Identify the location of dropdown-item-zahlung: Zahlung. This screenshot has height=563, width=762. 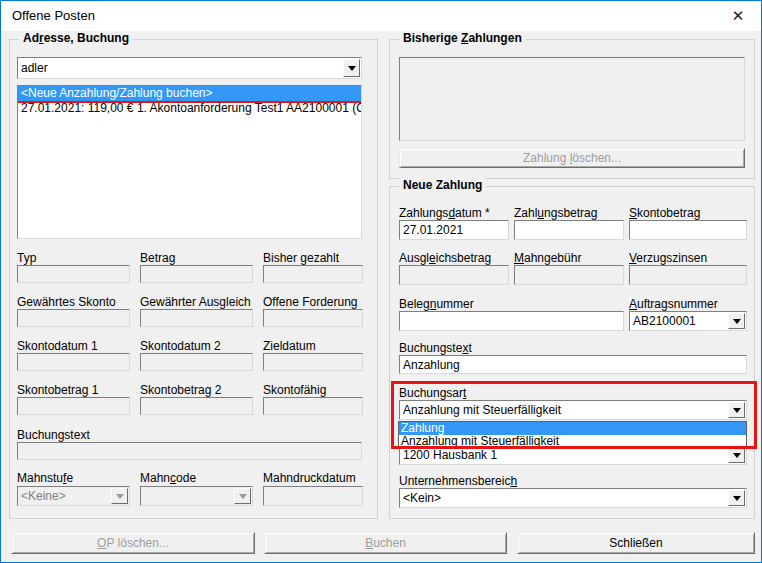
(572, 428).